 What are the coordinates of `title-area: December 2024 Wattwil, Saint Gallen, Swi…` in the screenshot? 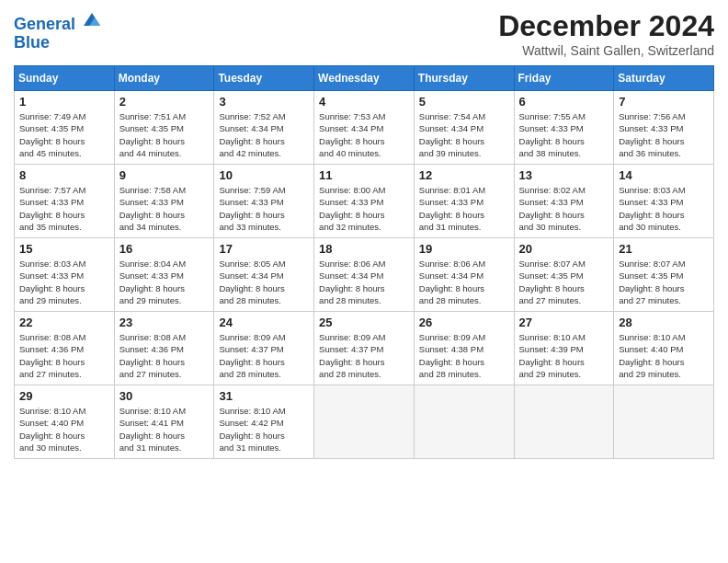 It's located at (607, 33).